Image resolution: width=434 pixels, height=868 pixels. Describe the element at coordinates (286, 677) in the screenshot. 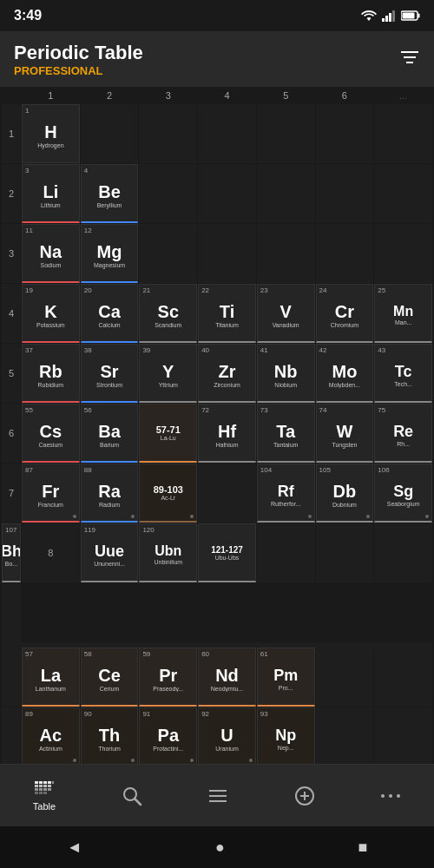

I see `element-Pm: 61 Pm Pro...` at that location.